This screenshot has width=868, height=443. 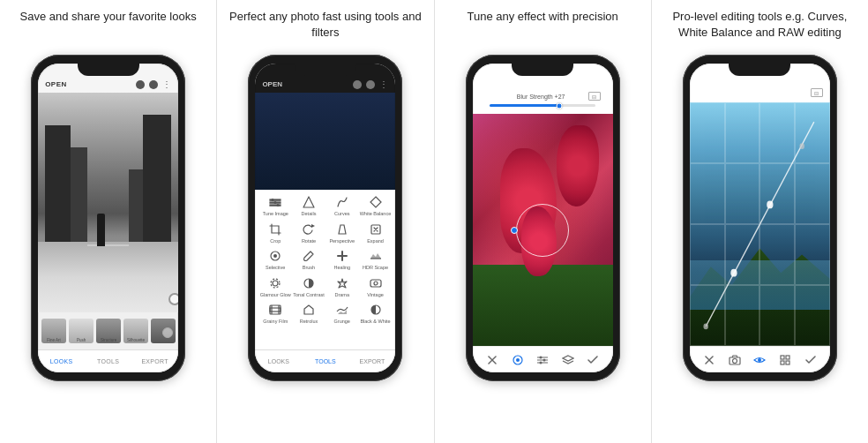 What do you see at coordinates (811, 360) in the screenshot?
I see `phone4-check-icon` at bounding box center [811, 360].